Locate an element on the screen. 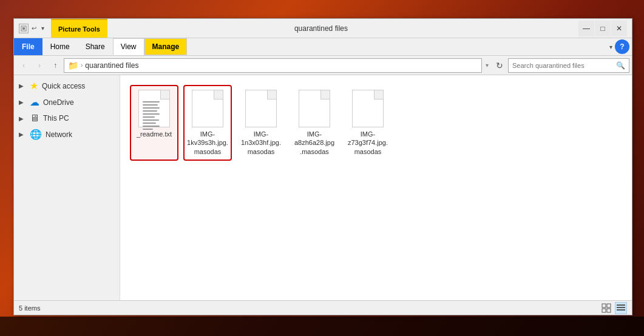 The image size is (644, 336). pc-icon: 🖥 is located at coordinates (35, 118).